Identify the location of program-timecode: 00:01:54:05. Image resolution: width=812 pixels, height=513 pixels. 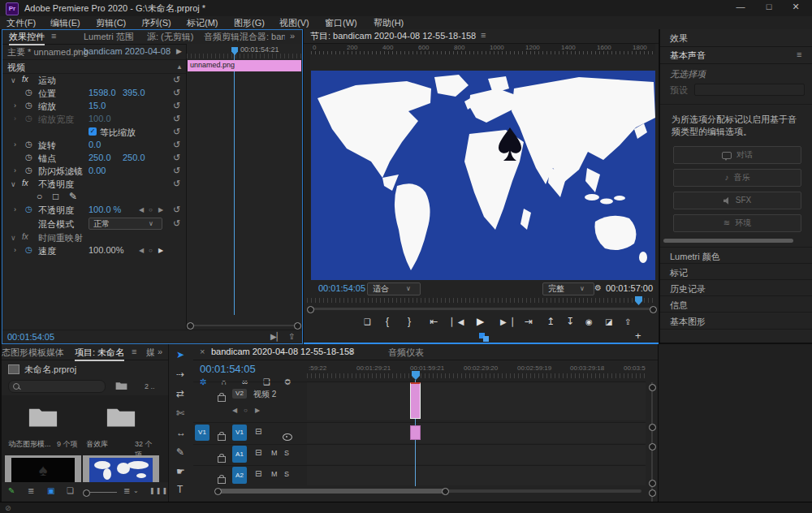
(342, 288).